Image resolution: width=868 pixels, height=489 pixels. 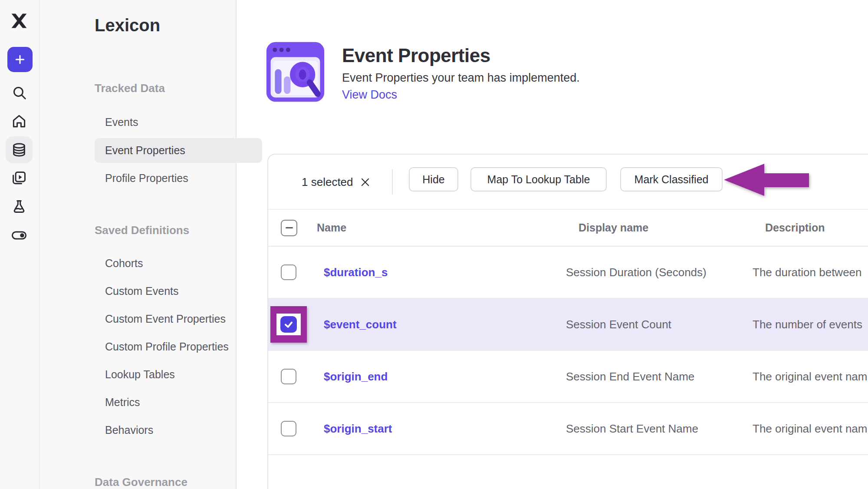 I want to click on select-all-checkbox, so click(x=289, y=228).